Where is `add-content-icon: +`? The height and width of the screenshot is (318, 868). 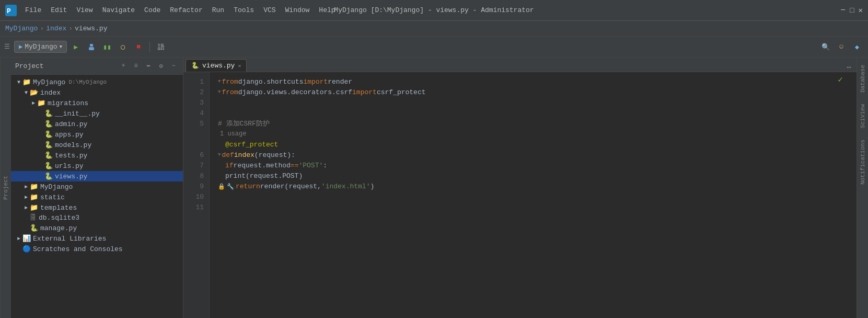
add-content-icon: + is located at coordinates (123, 66).